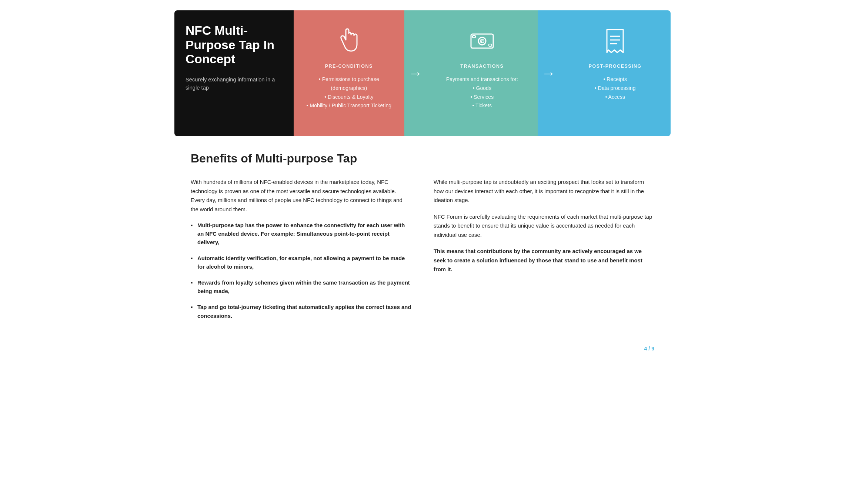 The image size is (845, 504). What do you see at coordinates (482, 97) in the screenshot?
I see `transactions-item-2: • Services` at bounding box center [482, 97].